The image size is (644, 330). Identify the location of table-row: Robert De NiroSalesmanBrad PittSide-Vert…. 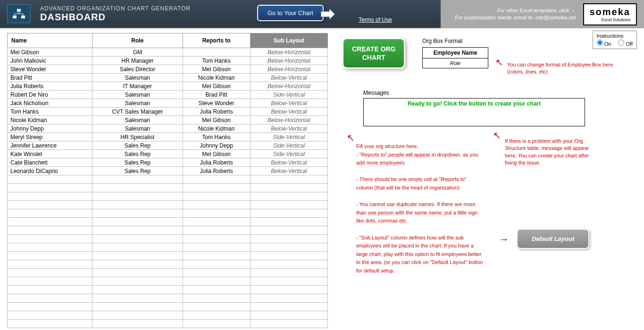
(168, 95).